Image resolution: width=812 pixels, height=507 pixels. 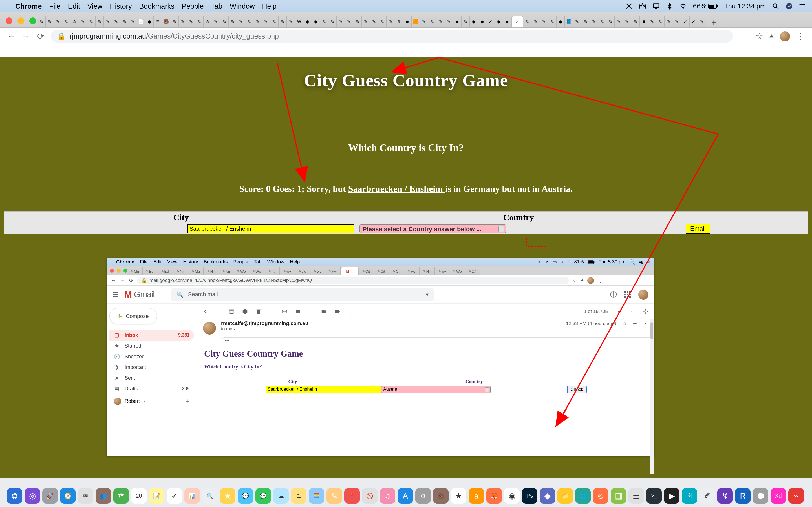 I want to click on profile-avatar-icon, so click(x=785, y=36).